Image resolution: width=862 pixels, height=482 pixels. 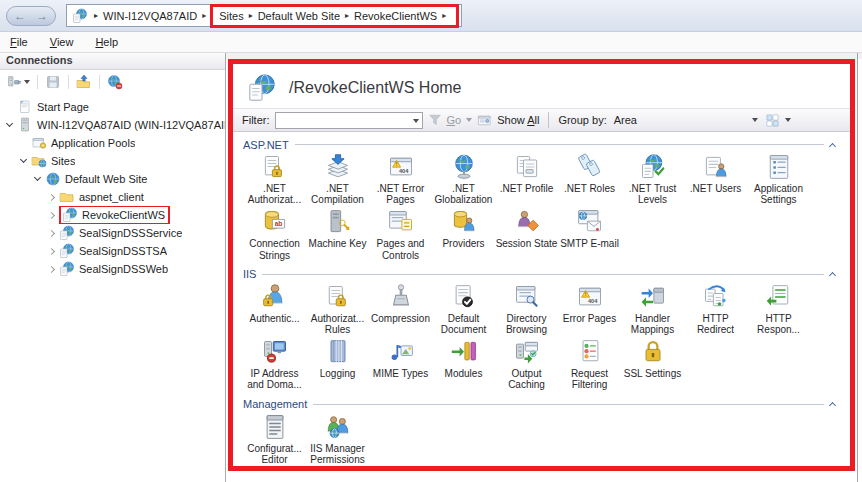 What do you see at coordinates (652, 179) in the screenshot?
I see `feature-net-trust-levels: .NET Trust Levels` at bounding box center [652, 179].